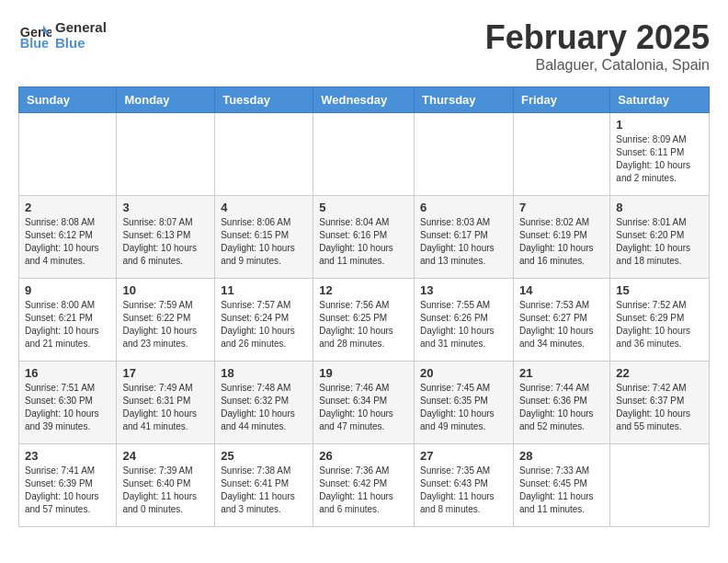  Describe the element at coordinates (561, 403) in the screenshot. I see `day-cell: 21Sunrise: 7:44 AMSunset: 6:36 PMDayligh…` at that location.